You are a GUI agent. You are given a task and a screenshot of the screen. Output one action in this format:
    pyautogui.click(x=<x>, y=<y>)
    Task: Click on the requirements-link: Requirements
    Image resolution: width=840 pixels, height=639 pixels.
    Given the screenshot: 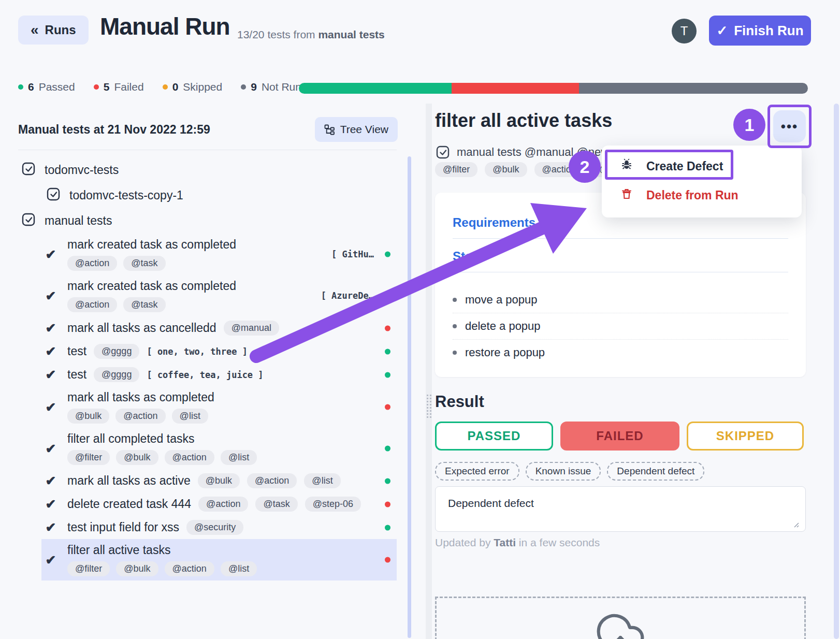 What is the action you would take?
    pyautogui.click(x=620, y=223)
    